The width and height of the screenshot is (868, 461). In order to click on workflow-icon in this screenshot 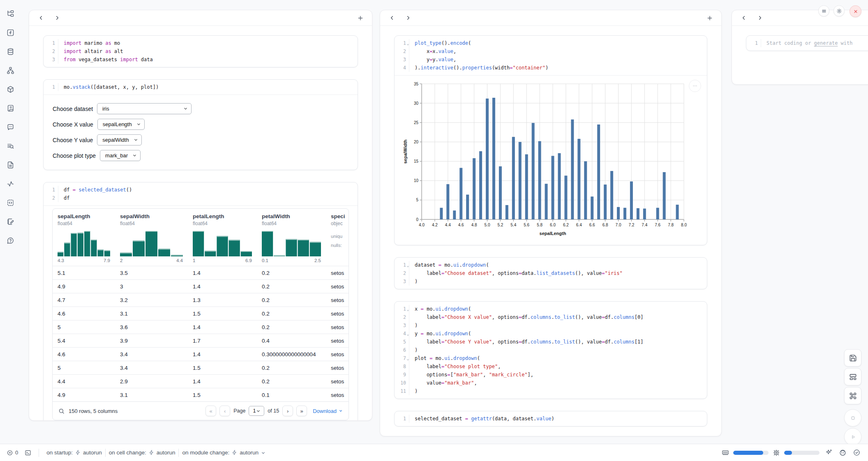, I will do `click(10, 70)`.